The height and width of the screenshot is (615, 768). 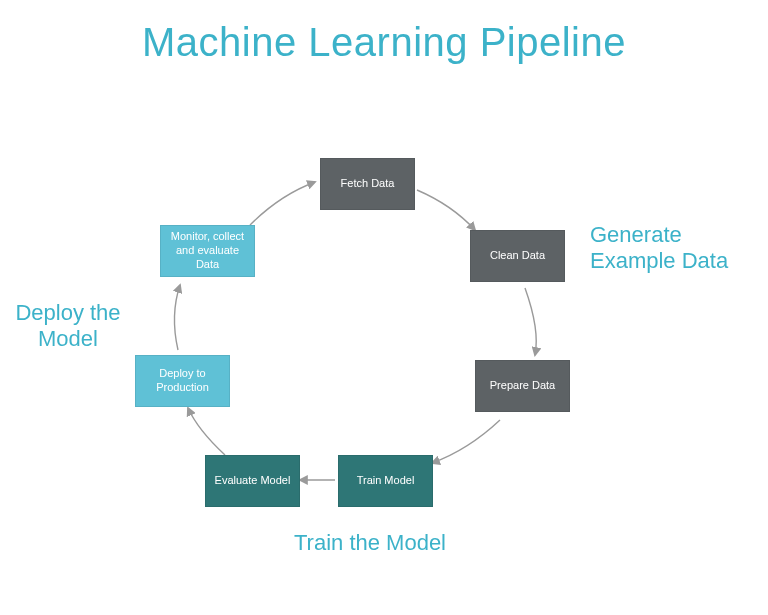 What do you see at coordinates (522, 386) in the screenshot?
I see `node-label: Prepare Data` at bounding box center [522, 386].